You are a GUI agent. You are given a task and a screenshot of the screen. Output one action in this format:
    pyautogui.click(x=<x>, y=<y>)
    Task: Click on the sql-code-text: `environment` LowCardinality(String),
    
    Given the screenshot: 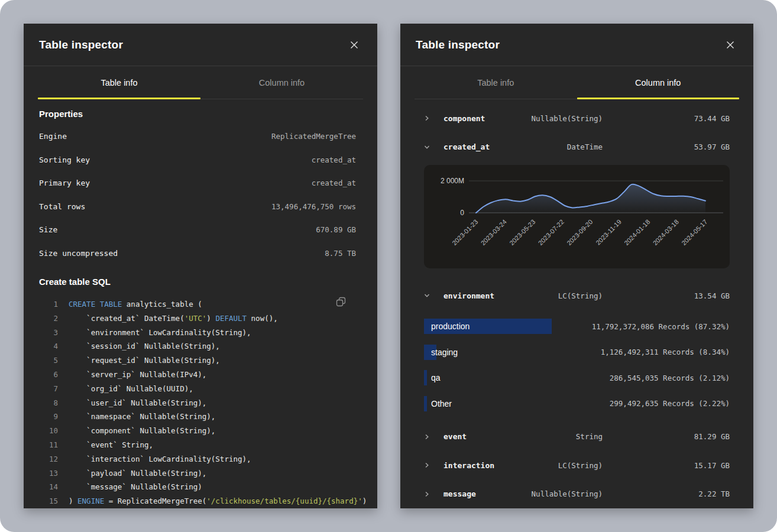 What is the action you would take?
    pyautogui.click(x=160, y=333)
    